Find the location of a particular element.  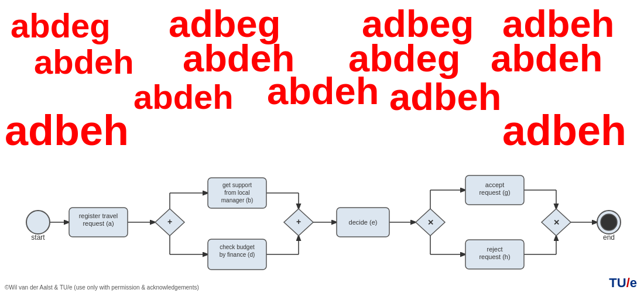

word-adbeh-4: adbeh is located at coordinates (564, 130).